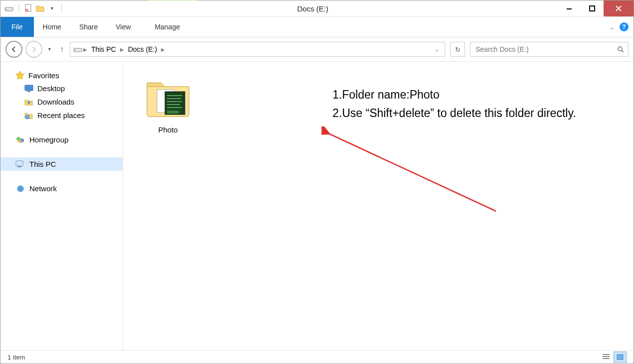 This screenshot has height=364, width=634. What do you see at coordinates (143, 49) in the screenshot?
I see `breadcrumb-drive: Docs (E:)` at bounding box center [143, 49].